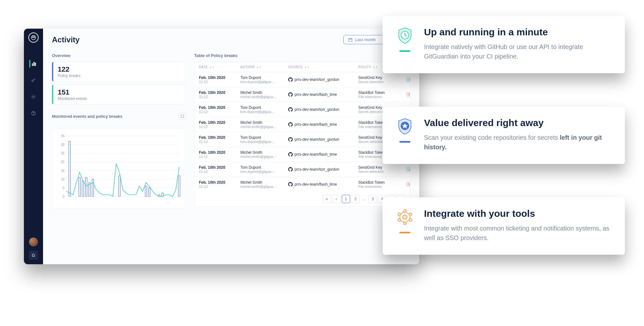 This screenshot has width=644, height=326. What do you see at coordinates (373, 199) in the screenshot?
I see `pagination-button: 3` at bounding box center [373, 199].